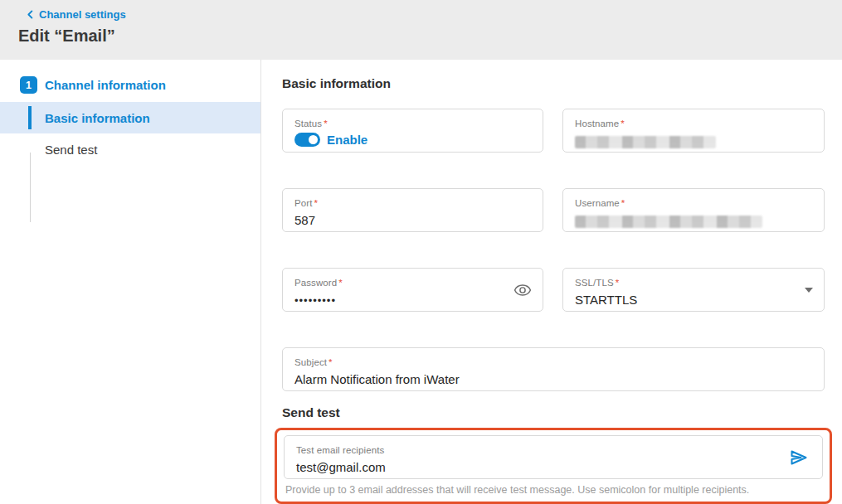 The image size is (842, 504). What do you see at coordinates (413, 220) in the screenshot?
I see `port-value: 587` at bounding box center [413, 220].